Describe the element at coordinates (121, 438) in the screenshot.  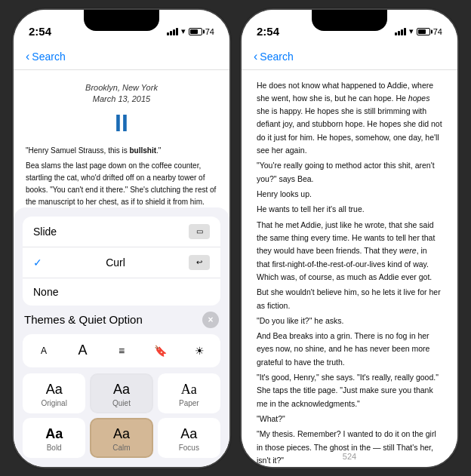
I see `theme-calm: Aa Calm` at that location.